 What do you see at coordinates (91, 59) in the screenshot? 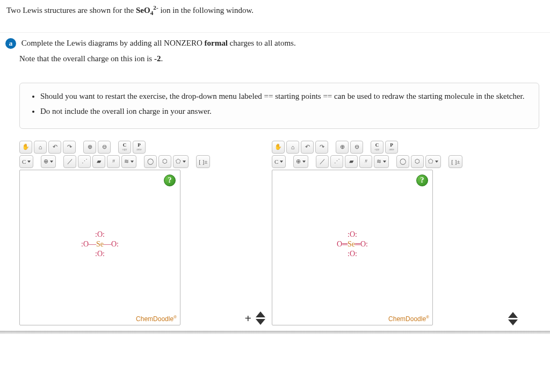
I see `instruction-line-2: Note that the overall charge on this ion…` at bounding box center [91, 59].